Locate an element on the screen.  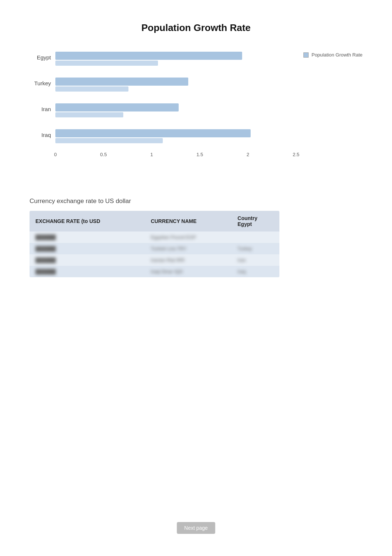
x-tick: 1.5 is located at coordinates (200, 154).